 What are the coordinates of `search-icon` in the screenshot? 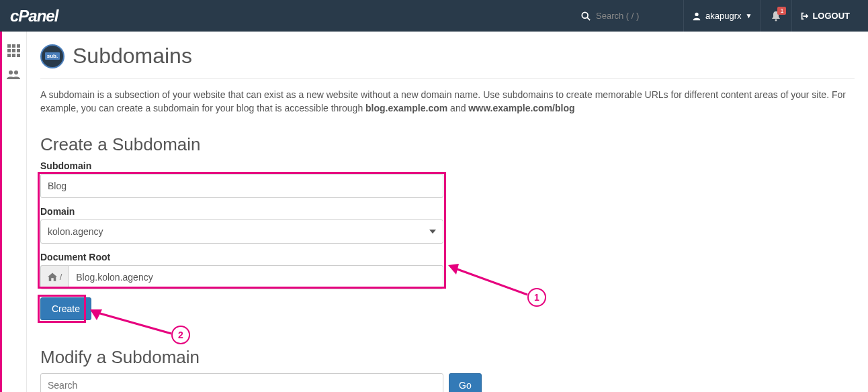 It's located at (586, 16).